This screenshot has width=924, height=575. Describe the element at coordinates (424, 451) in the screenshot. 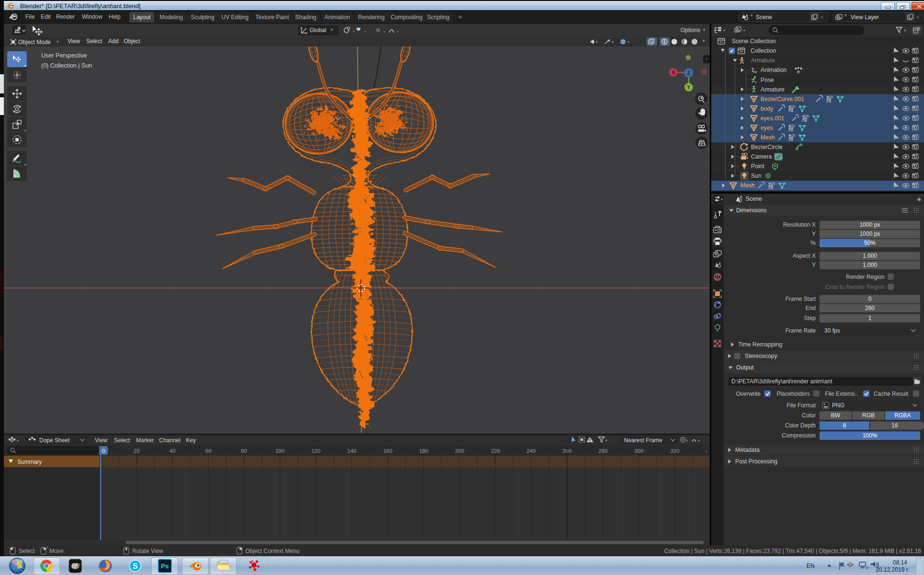

I see `svg-text: 180` at that location.